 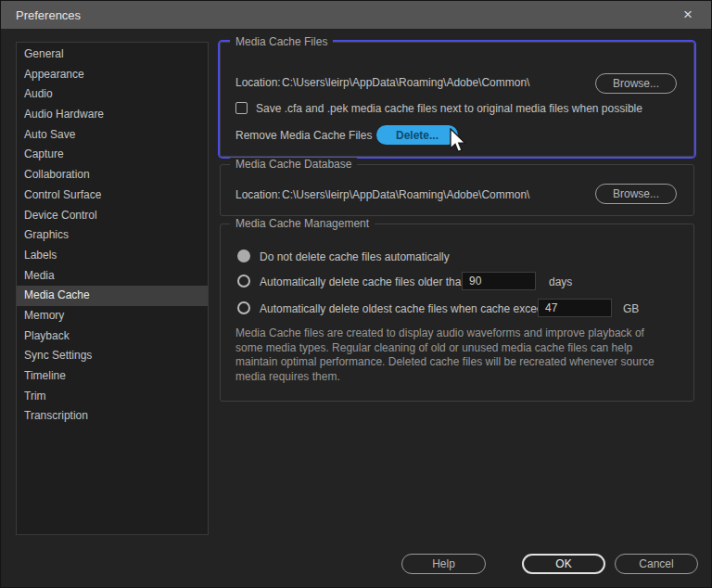 I want to click on db-location-label: Location:, so click(x=258, y=195).